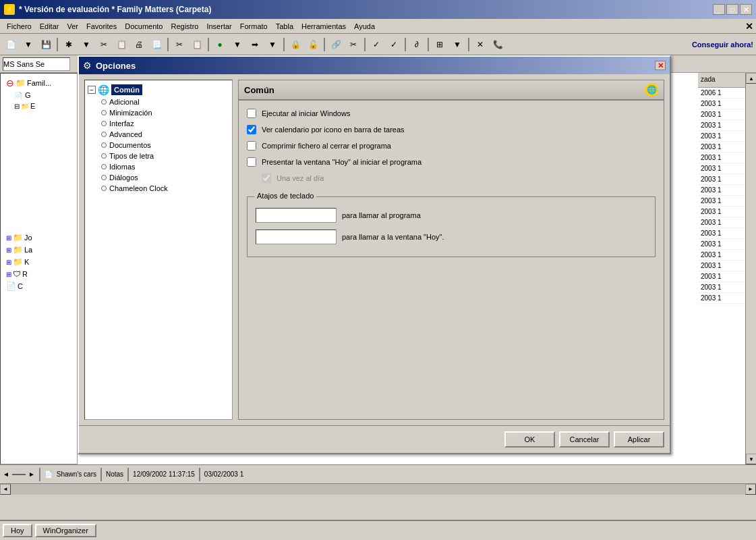 The image size is (756, 540). What do you see at coordinates (237, 45) in the screenshot?
I see `tb-nav-dropdown: ▼` at bounding box center [237, 45].